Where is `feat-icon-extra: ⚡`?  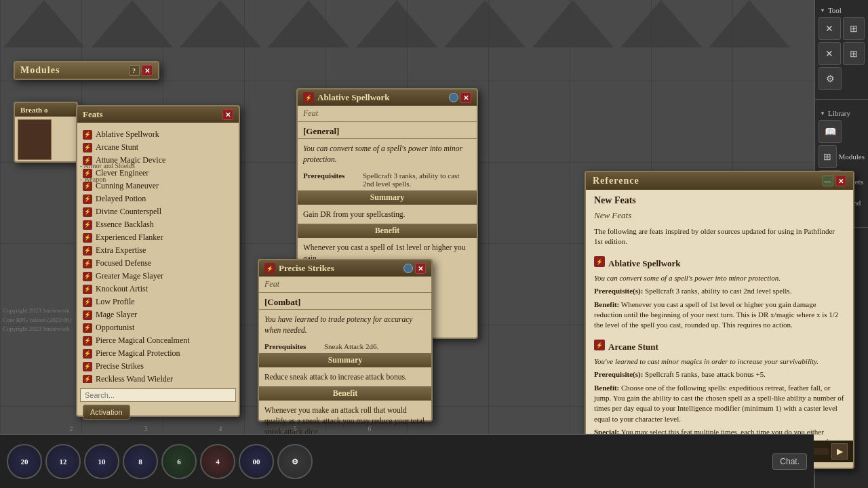 feat-icon-extra: ⚡ is located at coordinates (87, 251).